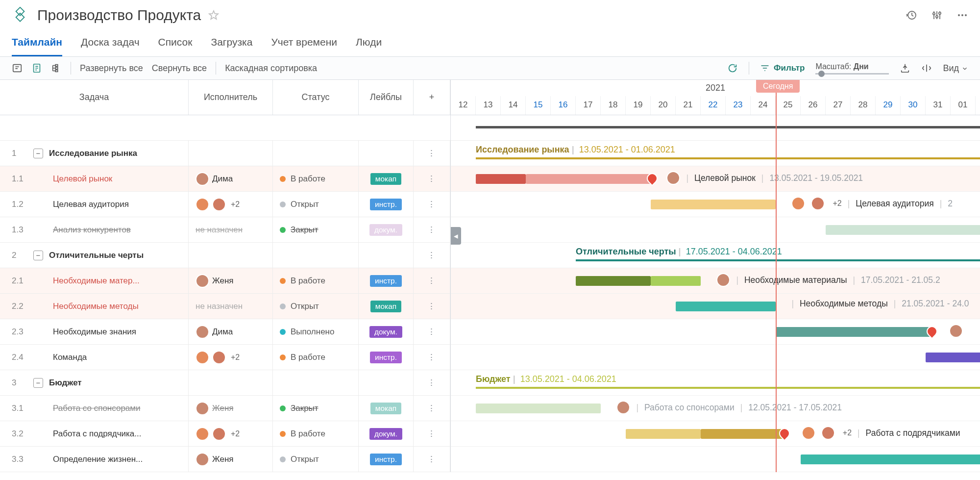 The height and width of the screenshot is (480, 980). I want to click on timeline-day: 13, so click(488, 105).